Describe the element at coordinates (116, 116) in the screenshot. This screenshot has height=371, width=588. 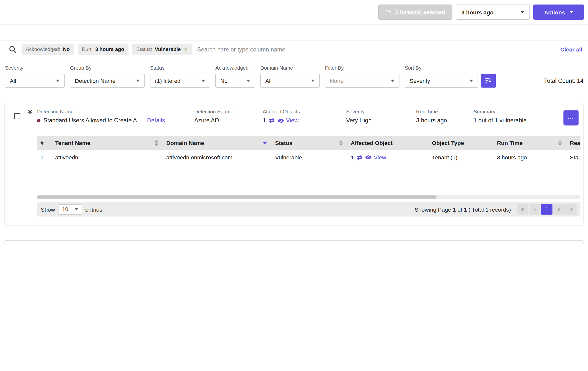
I see `detection-name-col: Detection Name Standard Users Allowed to…` at that location.